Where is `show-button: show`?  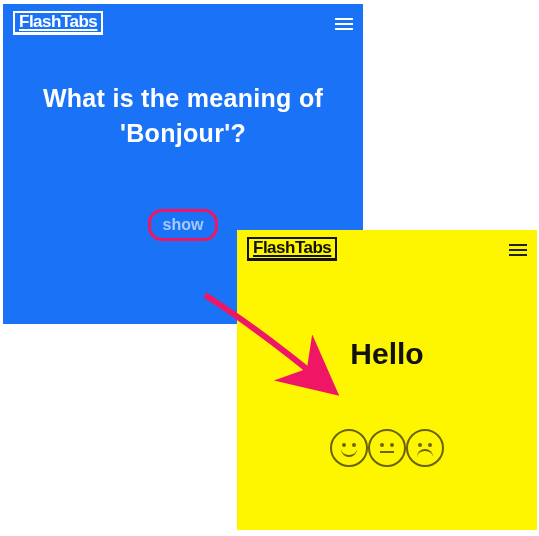
show-button: show is located at coordinates (184, 225).